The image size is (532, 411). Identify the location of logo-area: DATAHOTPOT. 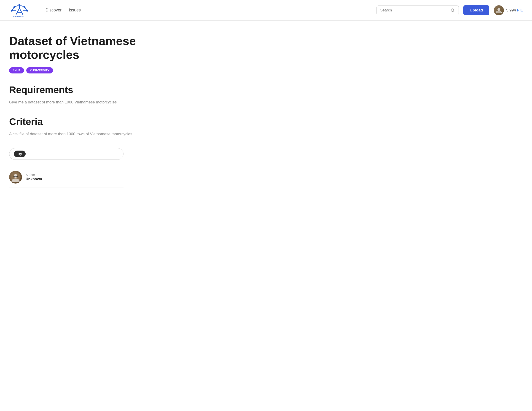
(19, 10).